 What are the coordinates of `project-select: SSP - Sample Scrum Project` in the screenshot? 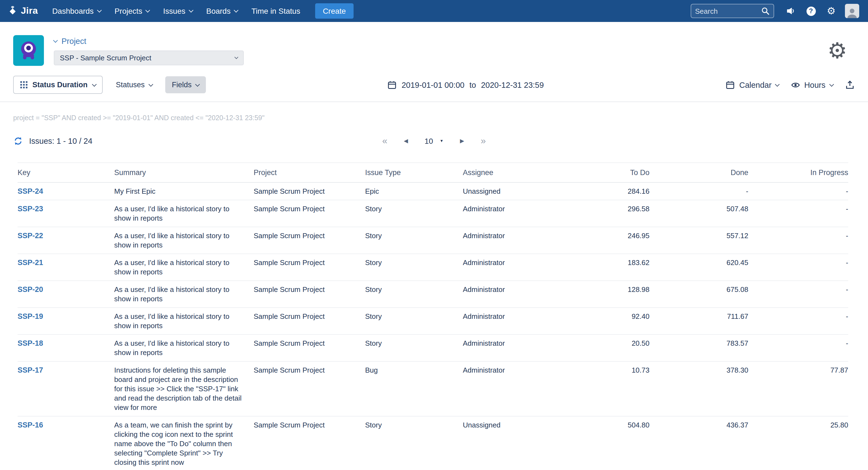 It's located at (149, 58).